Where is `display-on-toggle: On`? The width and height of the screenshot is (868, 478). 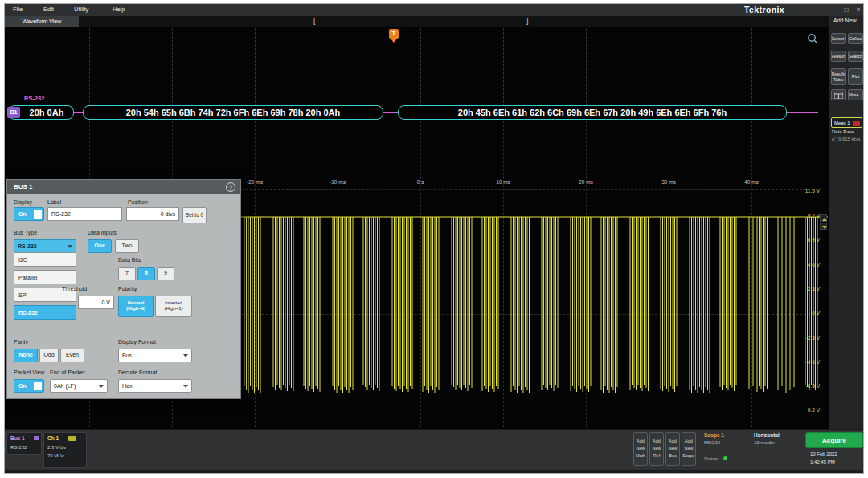
display-on-toggle: On is located at coordinates (29, 214).